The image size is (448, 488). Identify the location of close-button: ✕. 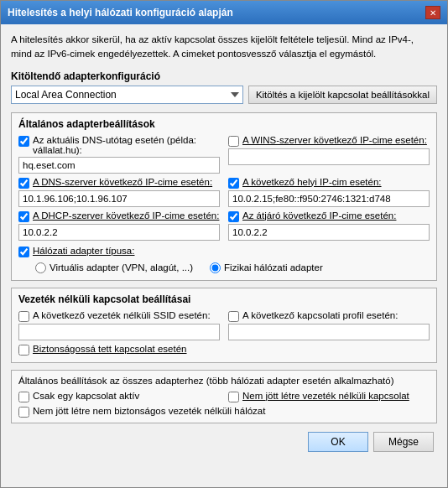
(433, 13).